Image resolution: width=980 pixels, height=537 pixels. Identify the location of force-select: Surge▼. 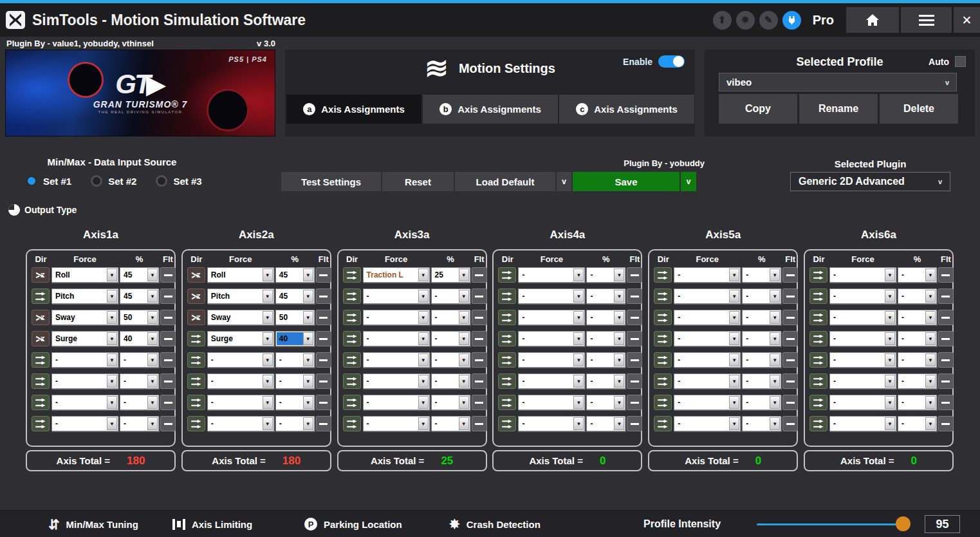
(85, 339).